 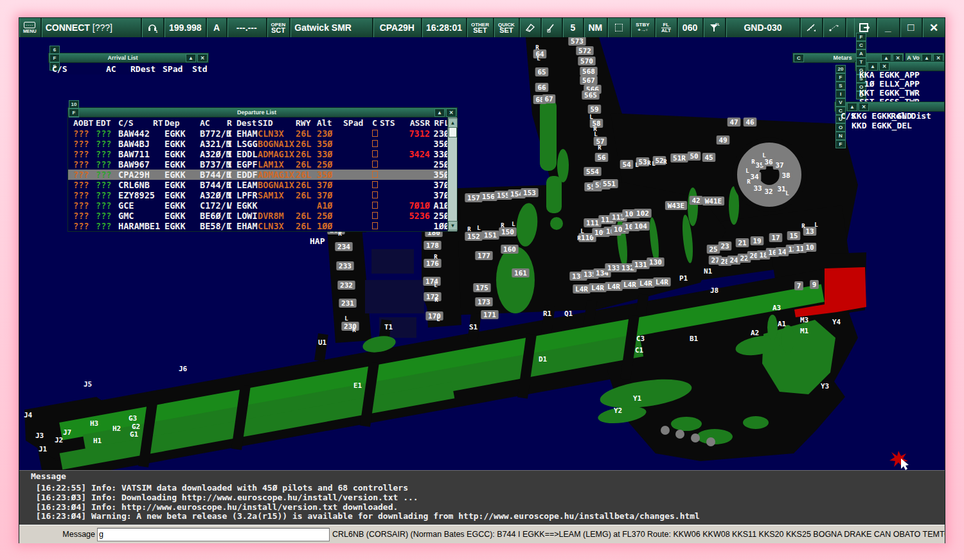 I want to click on cell-cs: BAW442, so click(x=136, y=134).